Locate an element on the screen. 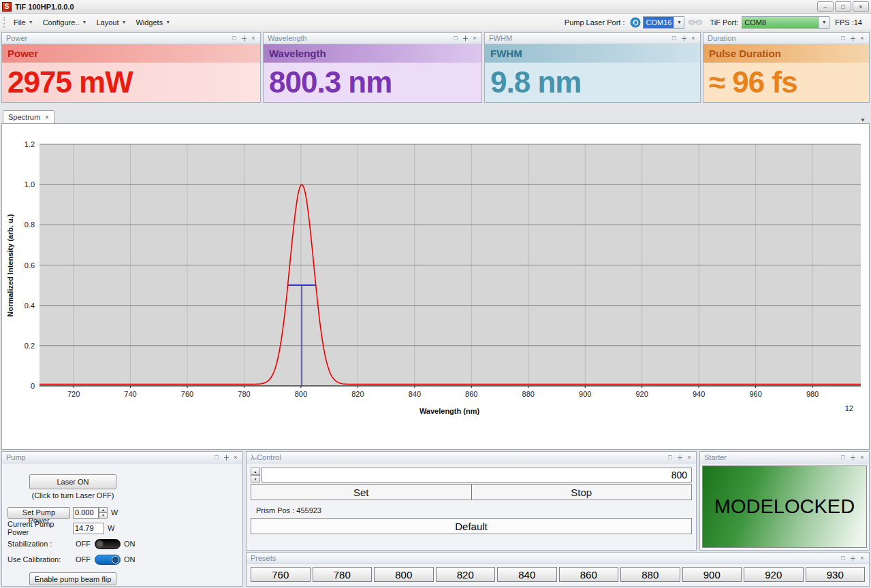 Image resolution: width=871 pixels, height=588 pixels. fwhm-panel: FWHM □ × FWHM 9.8 nm is located at coordinates (592, 67).